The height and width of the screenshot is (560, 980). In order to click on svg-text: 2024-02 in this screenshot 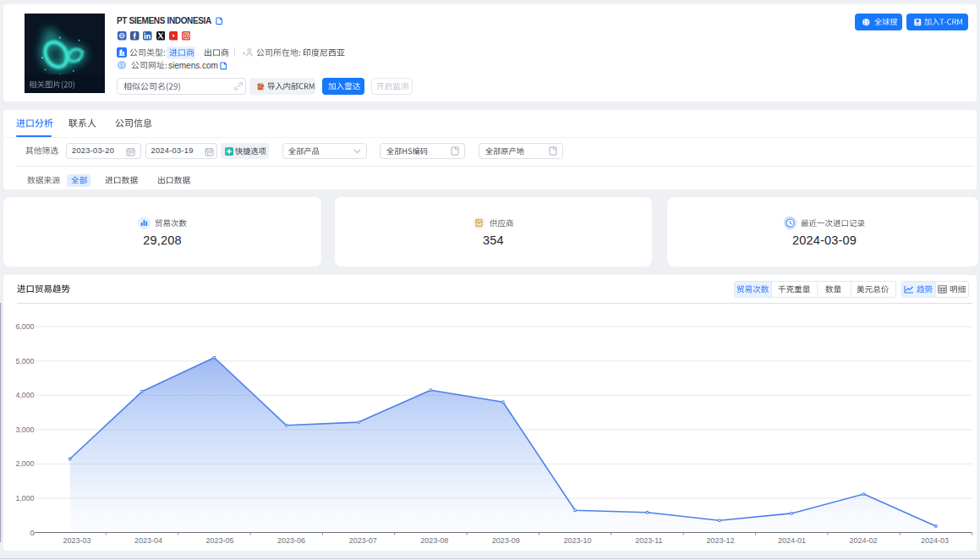, I will do `click(862, 541)`.